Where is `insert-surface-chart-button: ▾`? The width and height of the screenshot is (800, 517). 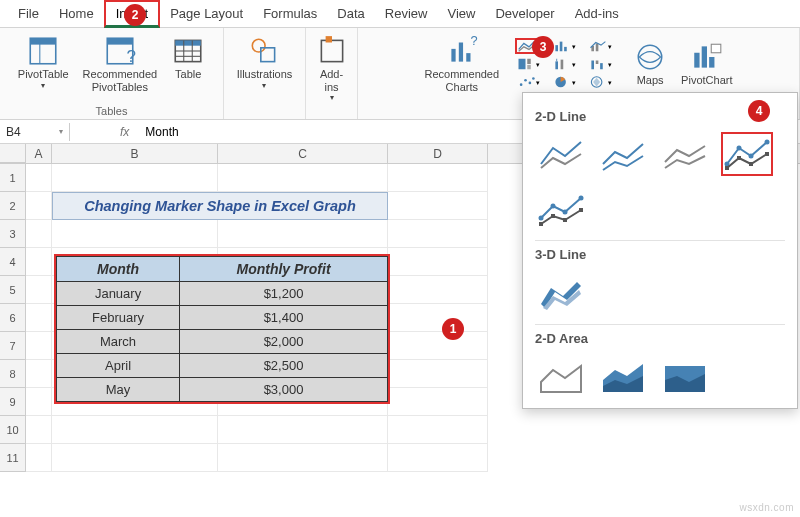
insert-surface-chart-button: ▾ is located at coordinates (601, 82).